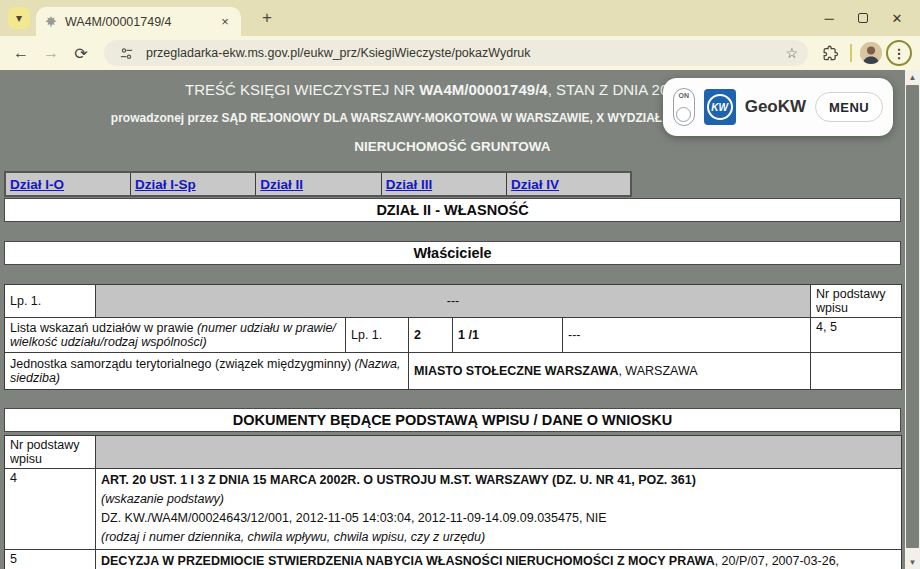 The image size is (920, 569). I want to click on doc4-basis-caption: (wskazanie podstawy), so click(498, 500).